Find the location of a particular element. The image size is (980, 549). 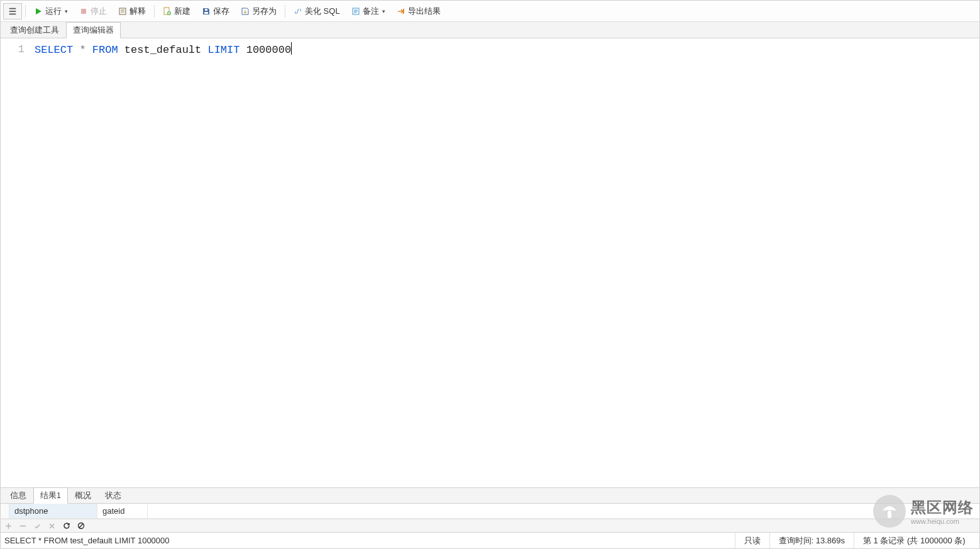

editor-gutter: 1 is located at coordinates (15, 263).